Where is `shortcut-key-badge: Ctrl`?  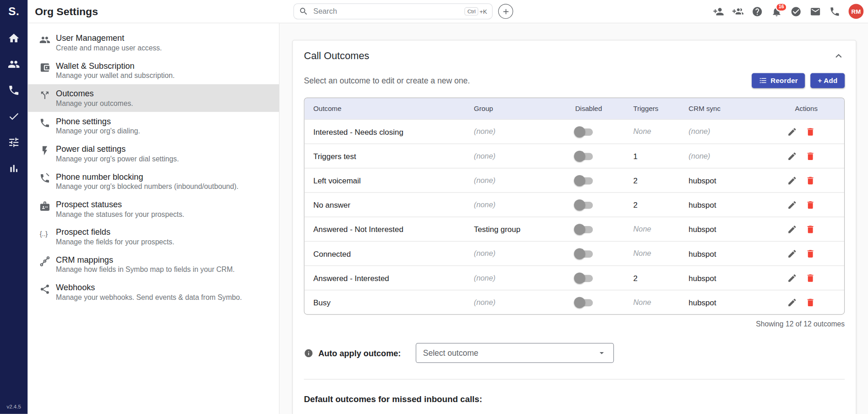 shortcut-key-badge: Ctrl is located at coordinates (471, 11).